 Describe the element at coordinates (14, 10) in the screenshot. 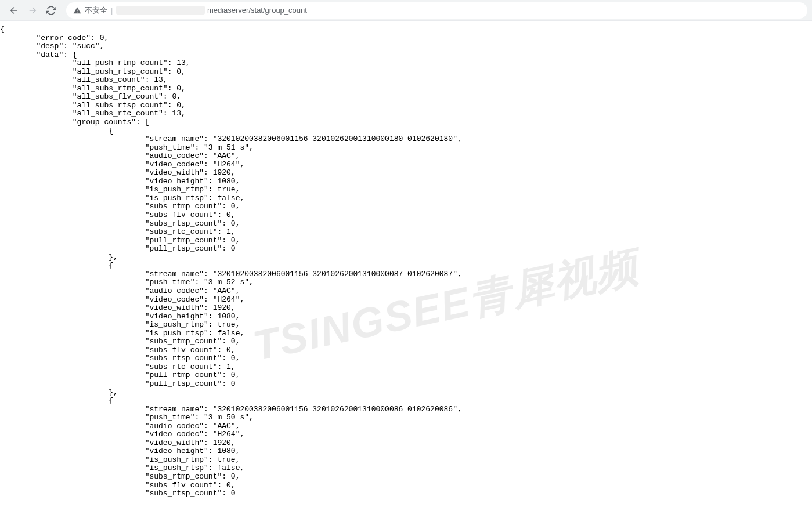

I see `back-button` at that location.